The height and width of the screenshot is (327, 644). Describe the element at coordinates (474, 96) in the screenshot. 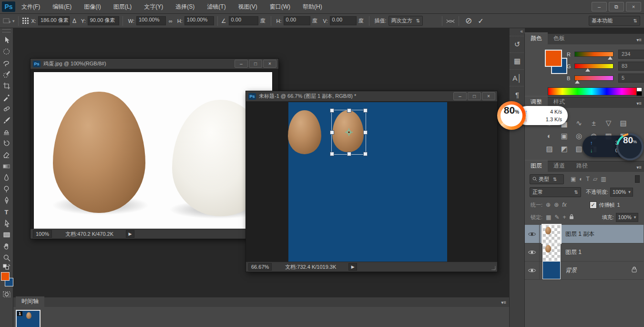

I see `doc2-maximize-button: □` at that location.